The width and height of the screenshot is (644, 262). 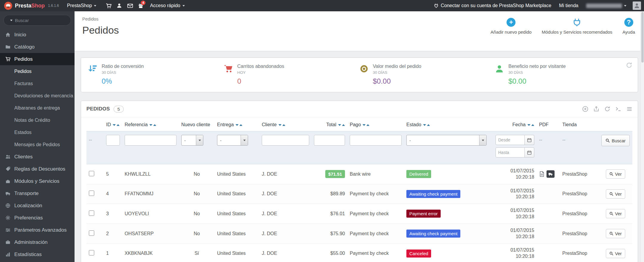 What do you see at coordinates (642, 137) in the screenshot?
I see `vertical-scrollbar` at bounding box center [642, 137].